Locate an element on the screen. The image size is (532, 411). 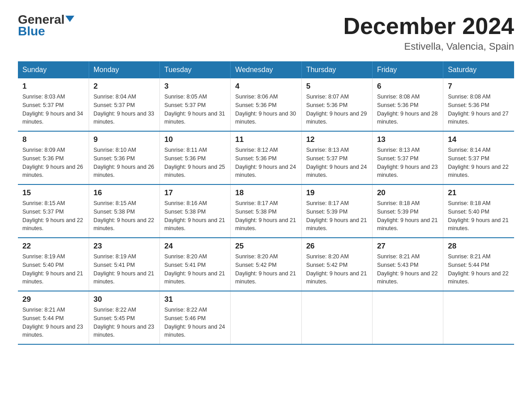
calendar-cell: 3 Sunrise: 8:05 AMSunset: 5:37 PMDayligh… is located at coordinates (195, 105).